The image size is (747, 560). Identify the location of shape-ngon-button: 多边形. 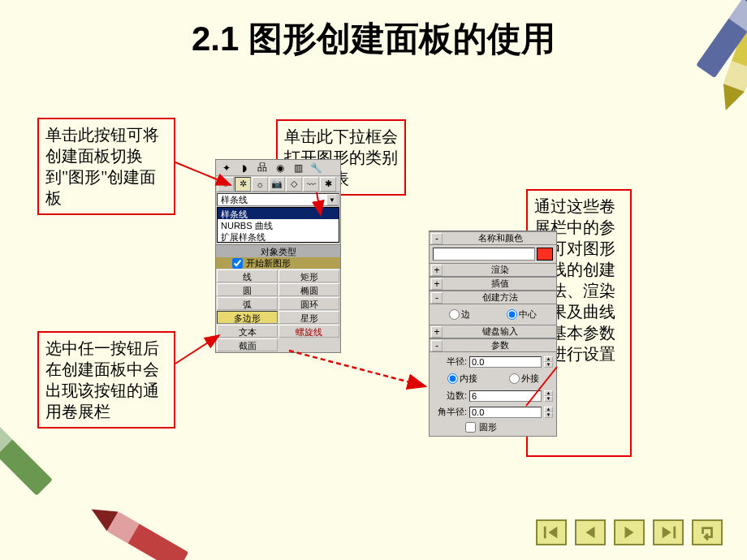
(247, 317).